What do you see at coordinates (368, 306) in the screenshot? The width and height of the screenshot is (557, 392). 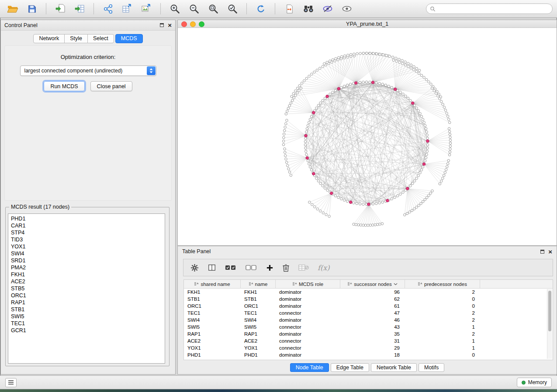 I see `table-row: ORC1ORC1dominator610` at bounding box center [368, 306].